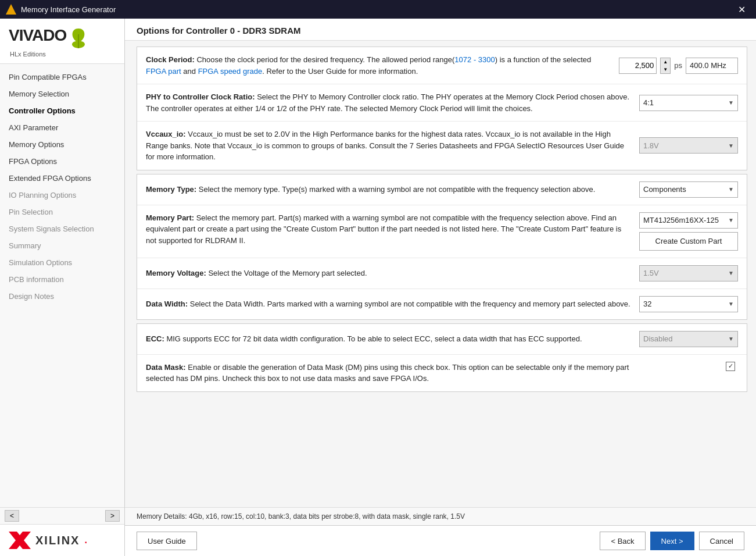 This screenshot has width=756, height=556. I want to click on sidebar-logo: VIVADO HLx Editions, so click(62, 41).